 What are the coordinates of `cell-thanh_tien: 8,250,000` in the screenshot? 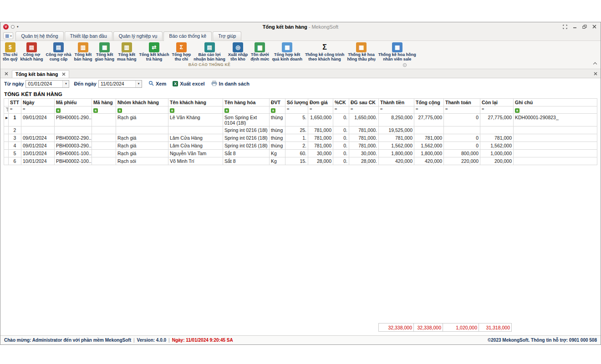 It's located at (397, 120).